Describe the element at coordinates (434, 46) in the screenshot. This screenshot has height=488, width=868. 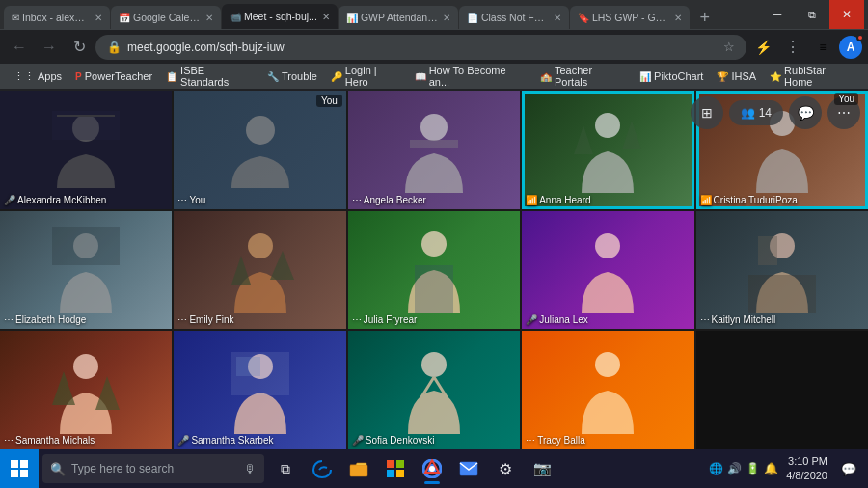
I see `address-bar-row: ← → ↻ 🔒 meet.google.com/sqh-bujz-iuw ☆ ⚡…` at that location.